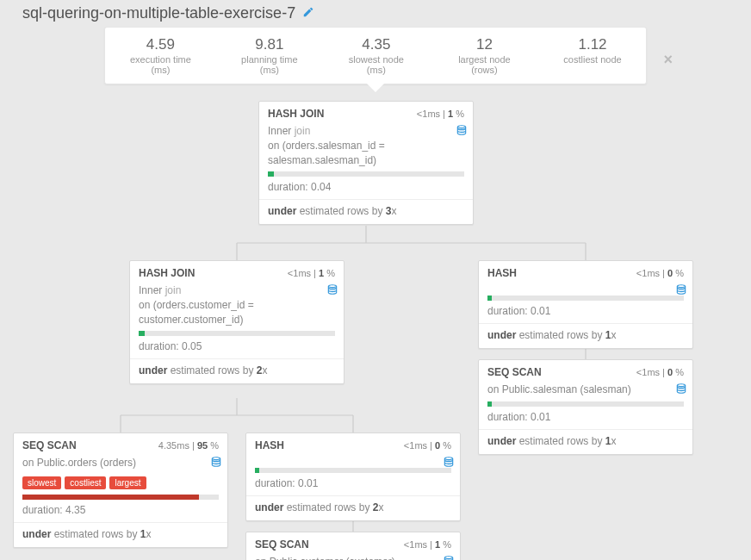  What do you see at coordinates (189, 445) in the screenshot?
I see `node-metrics: 4.35ms | 95 %` at bounding box center [189, 445].